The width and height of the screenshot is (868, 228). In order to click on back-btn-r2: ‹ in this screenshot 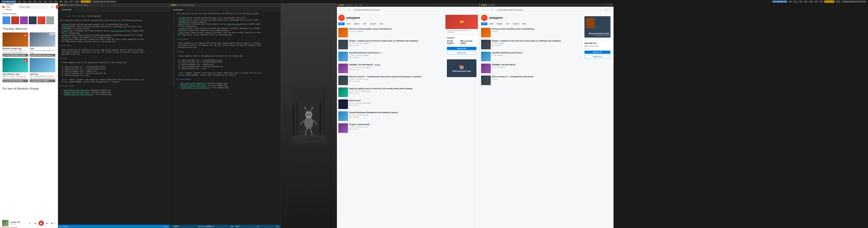, I will do `click(483, 10)`.